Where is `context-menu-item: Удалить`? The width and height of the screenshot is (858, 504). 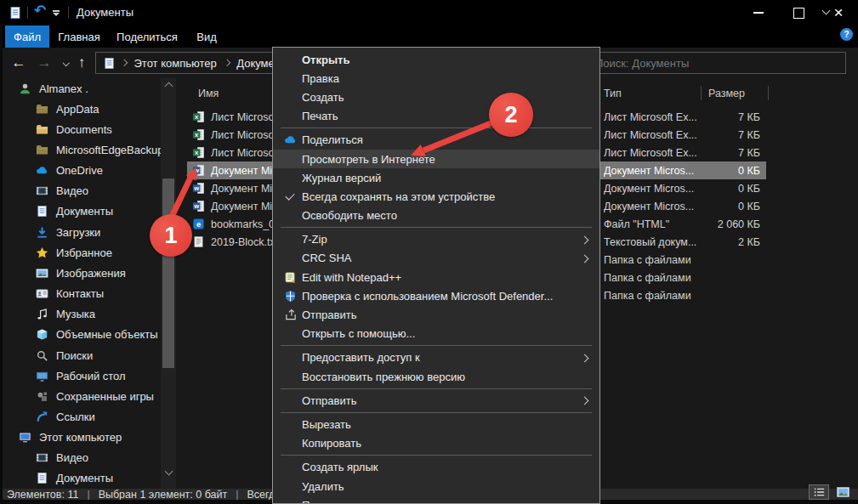
context-menu-item: Удалить is located at coordinates (436, 486).